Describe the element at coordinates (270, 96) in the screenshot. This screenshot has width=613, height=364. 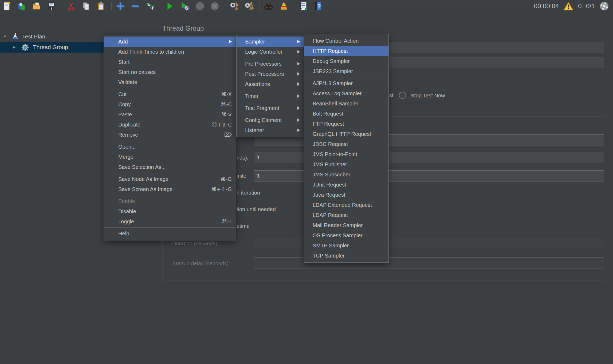
I see `menu-item-timer: Timer` at that location.